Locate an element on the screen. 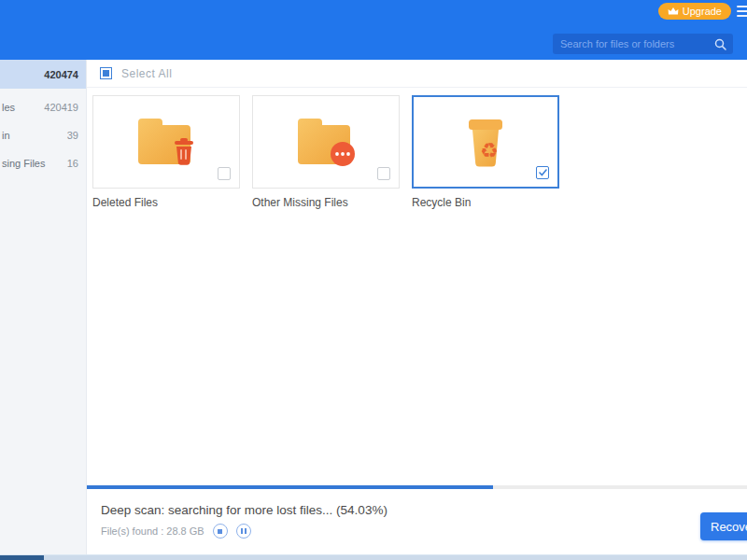 This screenshot has width=747, height=560. recycle-bin-icon: ♻ is located at coordinates (486, 146).